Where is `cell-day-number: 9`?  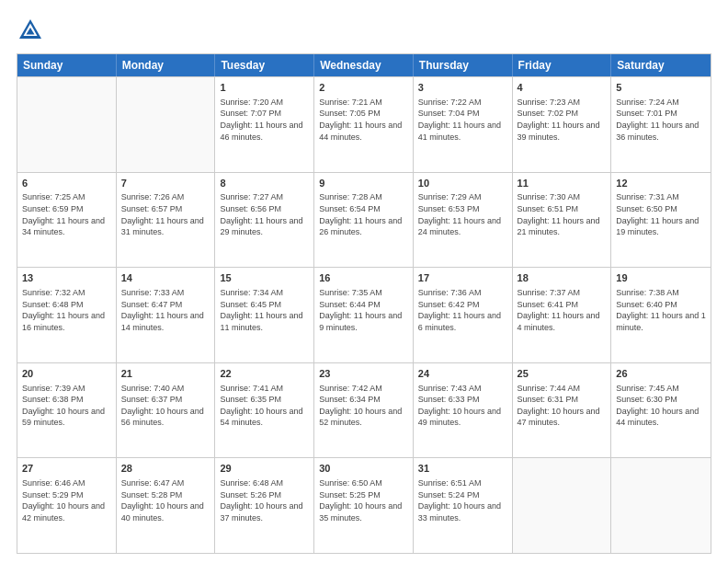 cell-day-number: 9 is located at coordinates (364, 184).